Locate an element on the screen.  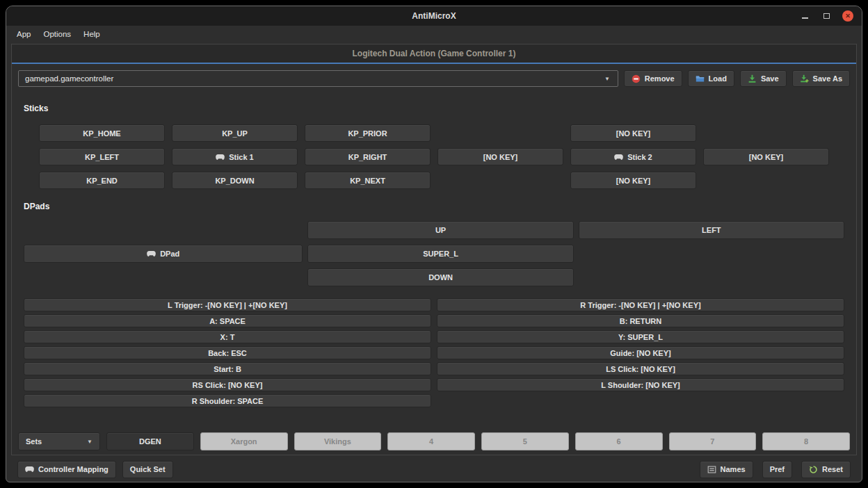
menu-item-help: Help is located at coordinates (92, 34).